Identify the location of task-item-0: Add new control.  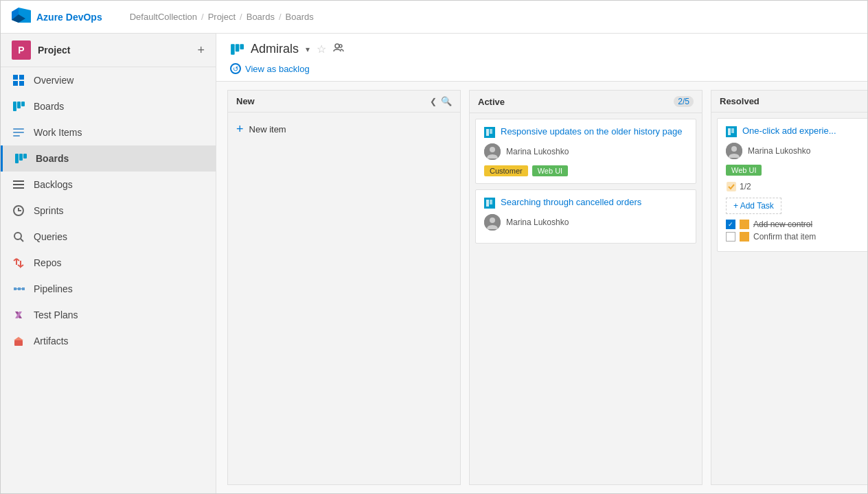
(797, 224).